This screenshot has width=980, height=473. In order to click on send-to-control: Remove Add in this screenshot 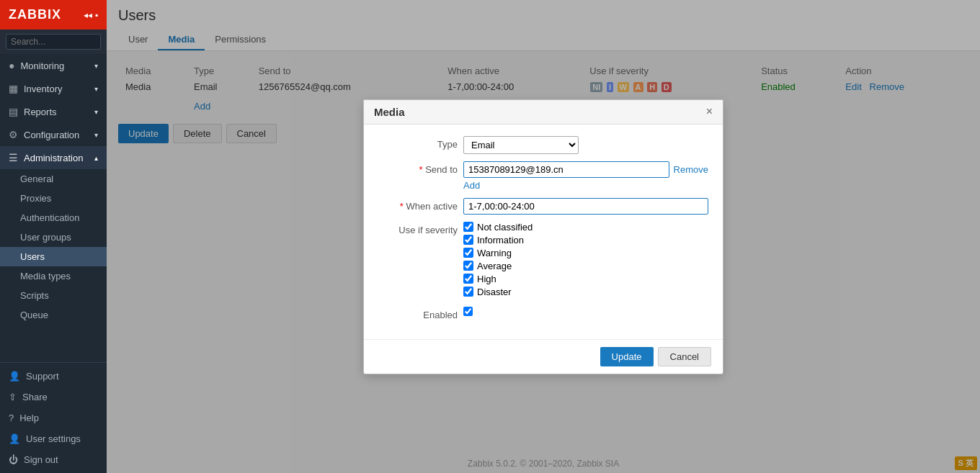, I will do `click(586, 176)`.